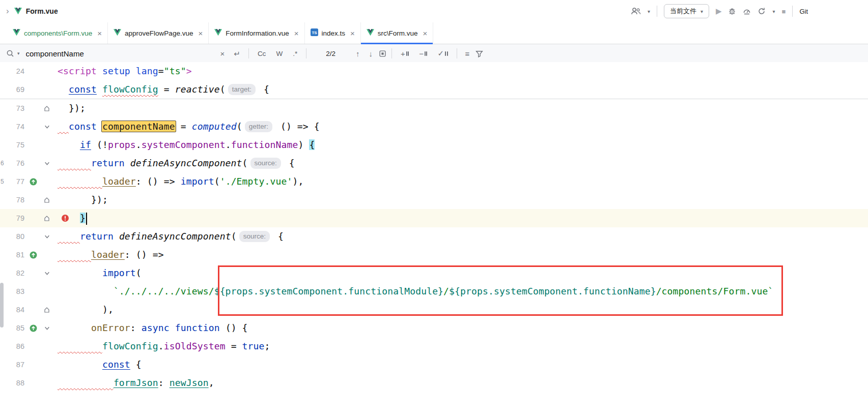 The height and width of the screenshot is (417, 868). What do you see at coordinates (762, 11) in the screenshot?
I see `rerun-icon` at bounding box center [762, 11].